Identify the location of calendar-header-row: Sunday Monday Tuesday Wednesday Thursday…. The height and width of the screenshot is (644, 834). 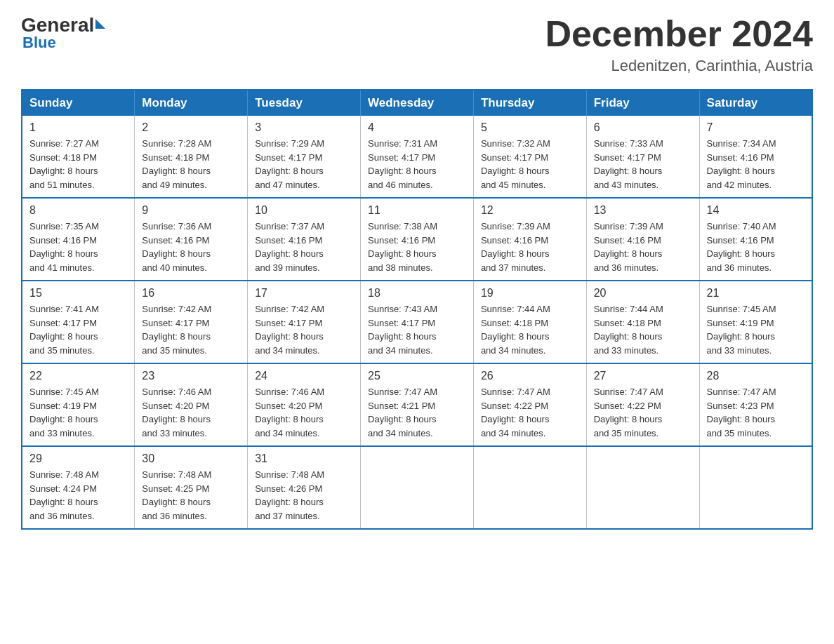
(417, 102).